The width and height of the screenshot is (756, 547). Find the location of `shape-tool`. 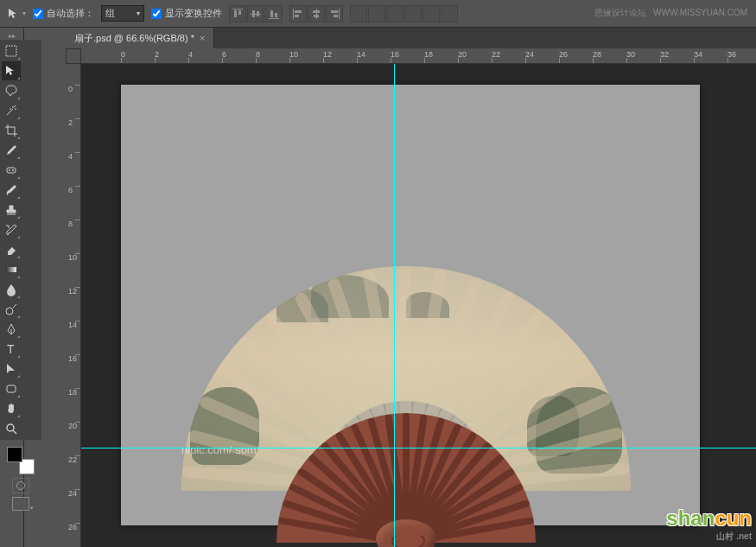

shape-tool is located at coordinates (11, 389).